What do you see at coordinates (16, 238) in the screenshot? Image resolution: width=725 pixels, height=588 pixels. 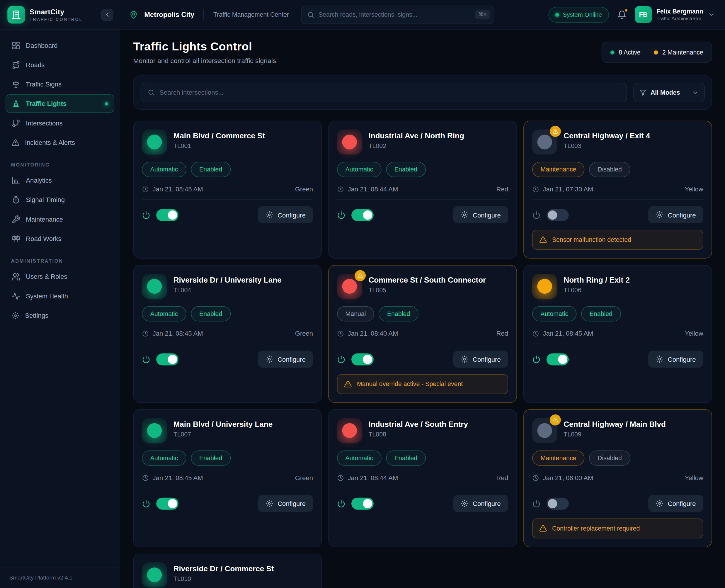 I see `barrier-icon` at bounding box center [16, 238].